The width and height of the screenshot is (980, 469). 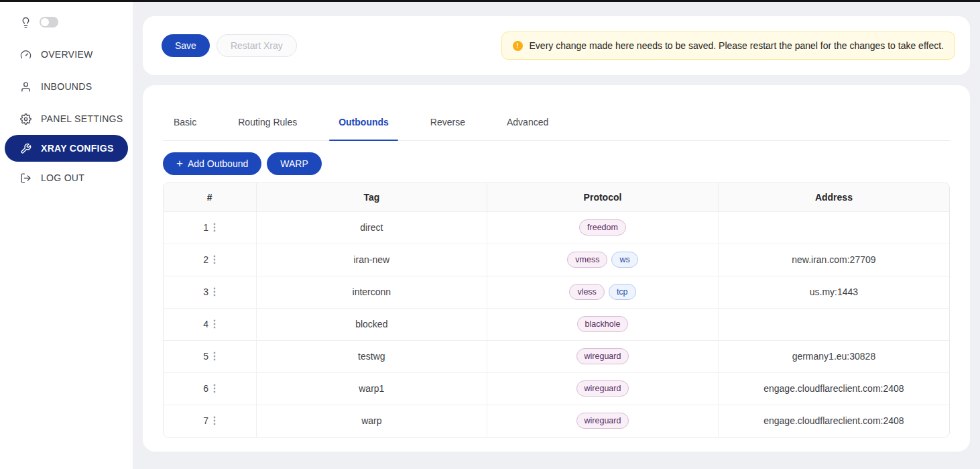 What do you see at coordinates (371, 227) in the screenshot?
I see `tag-cell: direct` at bounding box center [371, 227].